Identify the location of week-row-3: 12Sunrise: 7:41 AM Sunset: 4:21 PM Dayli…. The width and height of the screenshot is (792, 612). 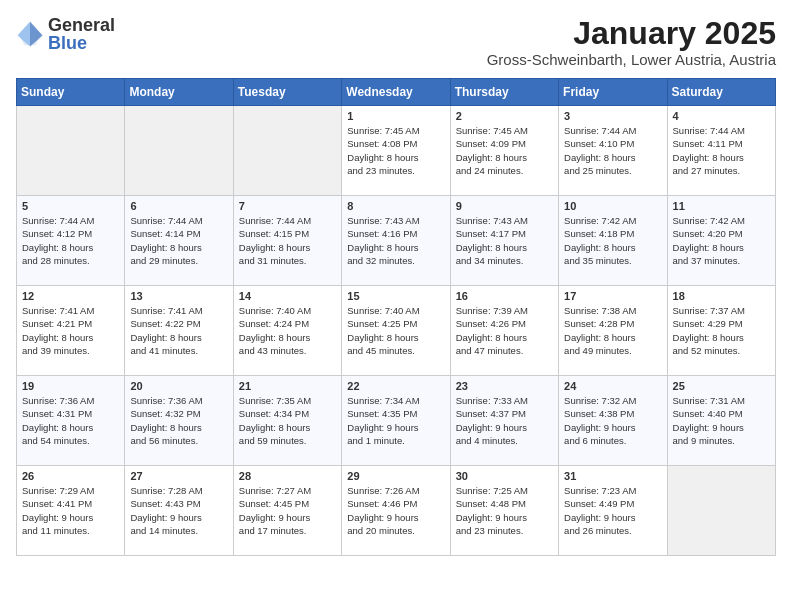
(396, 331).